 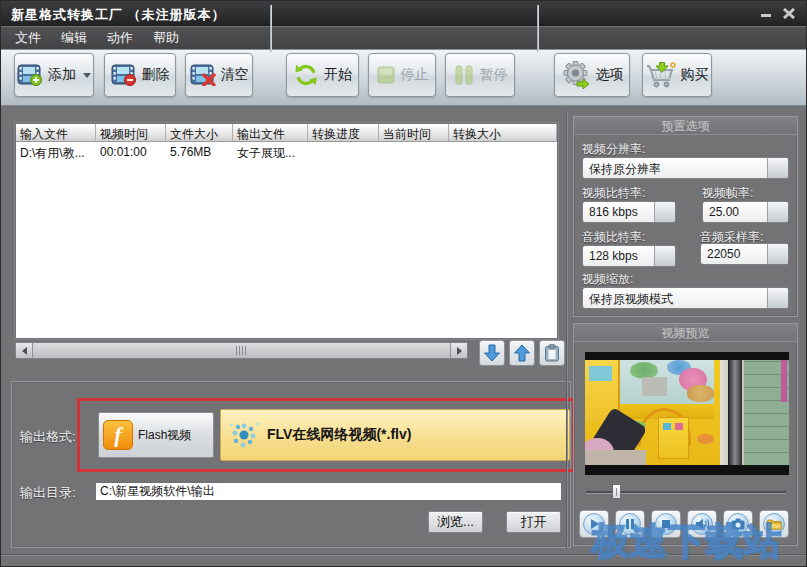 I want to click on menu-edit: 编辑, so click(x=74, y=38).